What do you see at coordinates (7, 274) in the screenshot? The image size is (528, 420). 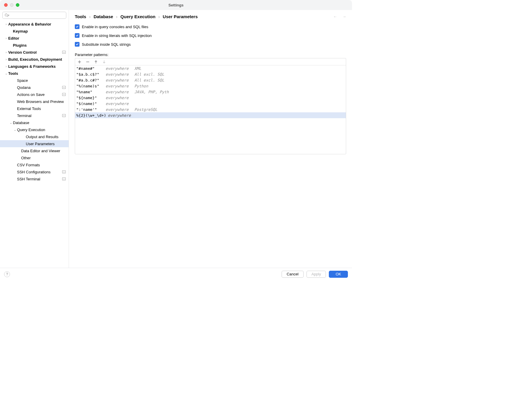 I see `help-icon: ?` at bounding box center [7, 274].